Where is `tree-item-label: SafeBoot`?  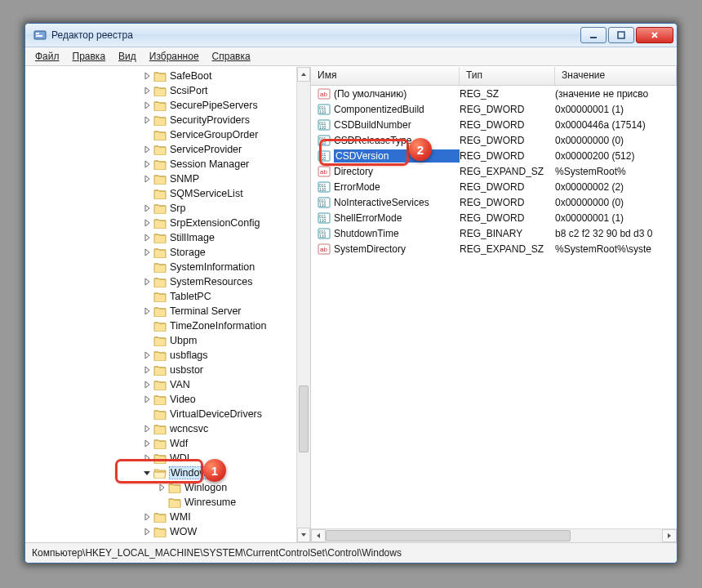
tree-item-label: SafeBoot is located at coordinates (191, 76).